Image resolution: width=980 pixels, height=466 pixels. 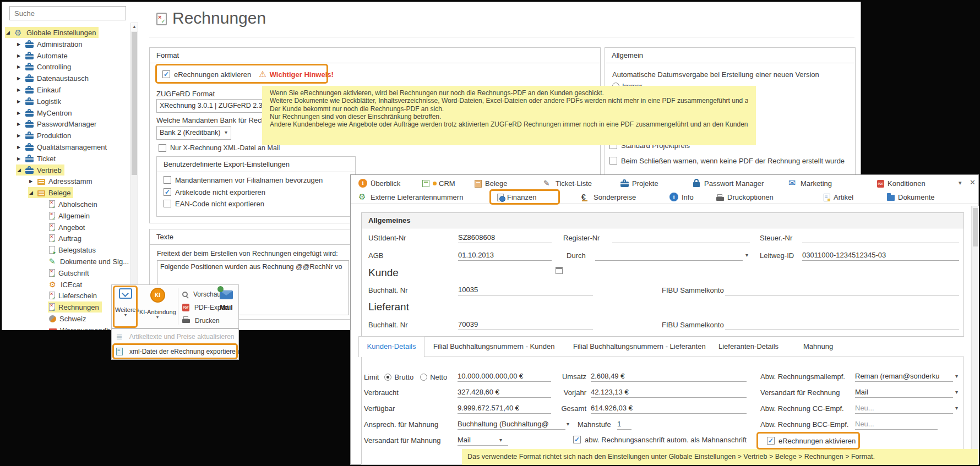 I want to click on tab-externe-lieferantennummern: Externe Lieferantennummern, so click(x=411, y=197).